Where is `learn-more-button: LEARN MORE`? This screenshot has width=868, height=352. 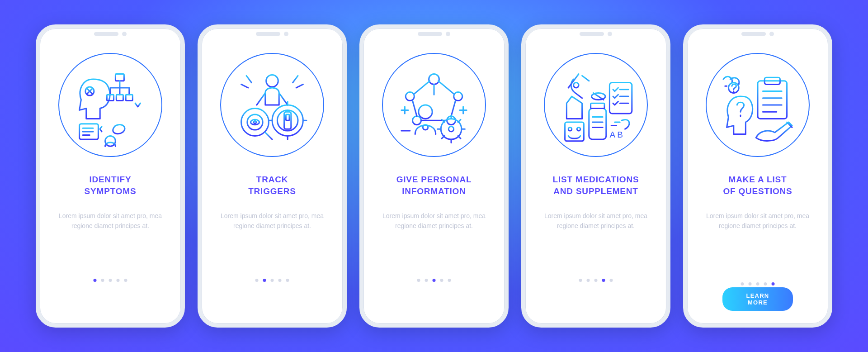
learn-more-button: LEARN MORE is located at coordinates (758, 299).